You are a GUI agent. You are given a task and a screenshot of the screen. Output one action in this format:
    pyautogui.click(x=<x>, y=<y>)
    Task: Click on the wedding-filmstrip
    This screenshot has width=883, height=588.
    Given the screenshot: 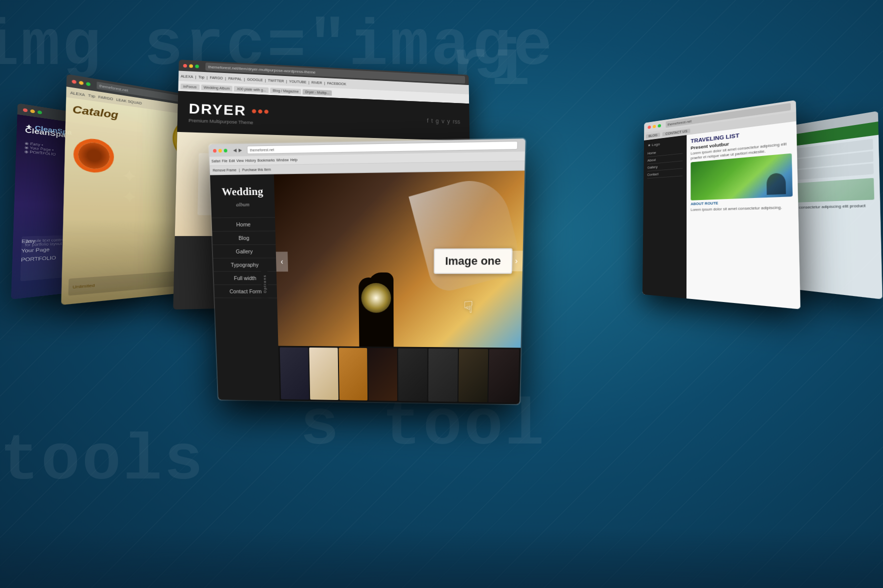 What is the action you would take?
    pyautogui.click(x=400, y=375)
    